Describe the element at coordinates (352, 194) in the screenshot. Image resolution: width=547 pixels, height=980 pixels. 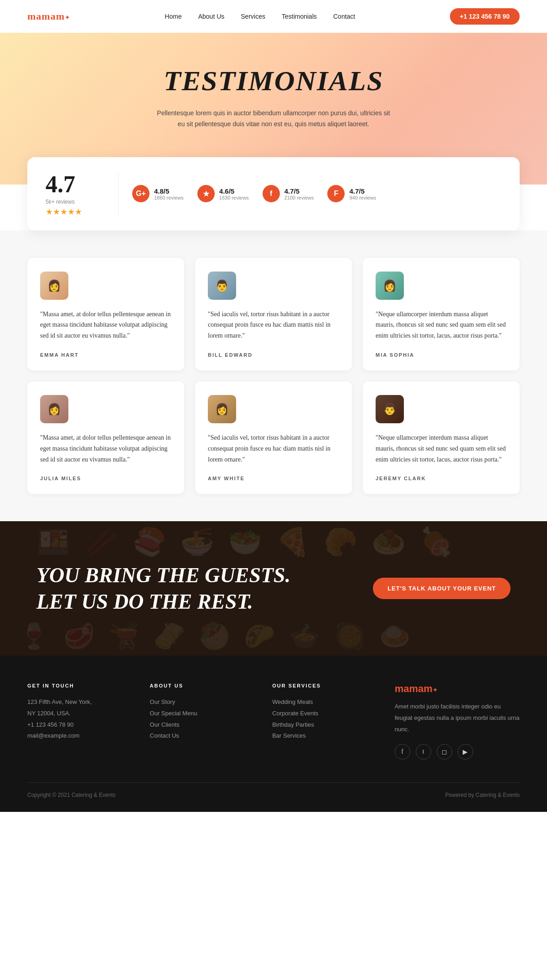
I see `platform-foursquare: F 4.7/5 940 reviews` at that location.